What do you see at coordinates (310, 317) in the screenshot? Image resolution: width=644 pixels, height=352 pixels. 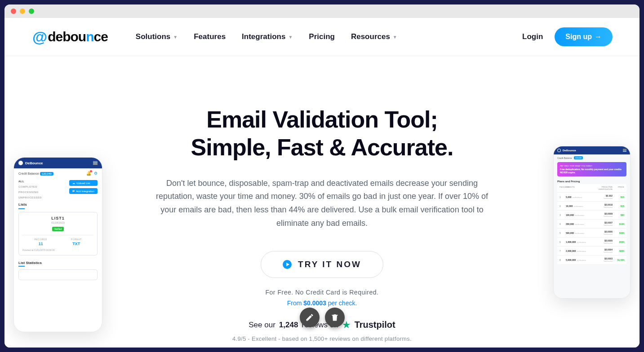 I see `edit-button` at bounding box center [310, 317].